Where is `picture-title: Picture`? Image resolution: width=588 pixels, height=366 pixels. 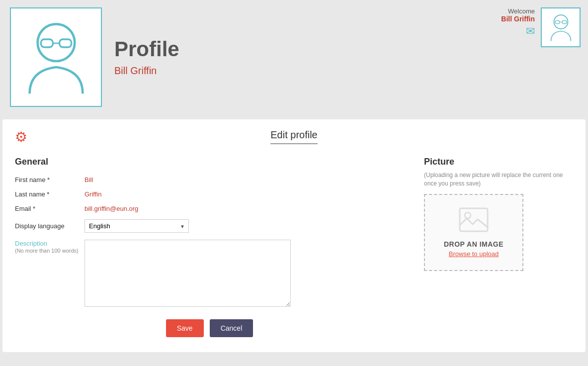
picture-title: Picture is located at coordinates (499, 162).